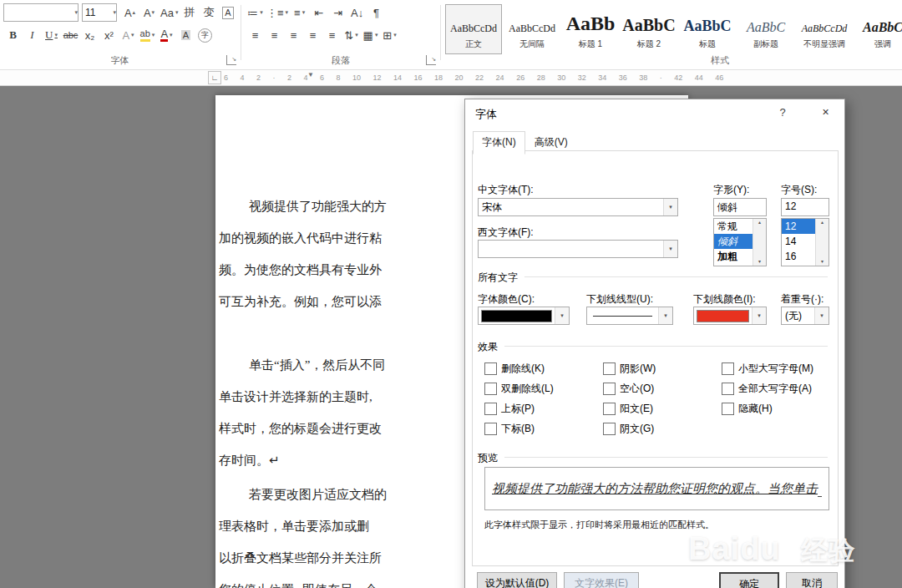  I want to click on document-text: 理表格时，单击要添加或删, so click(294, 526).